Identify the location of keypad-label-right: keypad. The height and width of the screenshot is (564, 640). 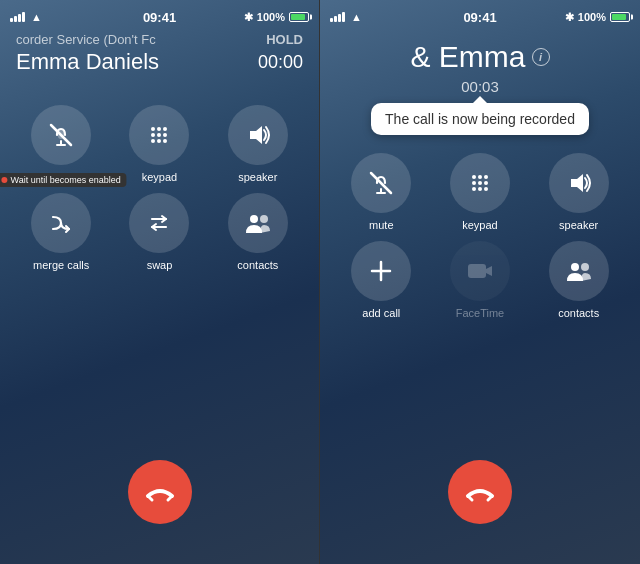
(480, 225).